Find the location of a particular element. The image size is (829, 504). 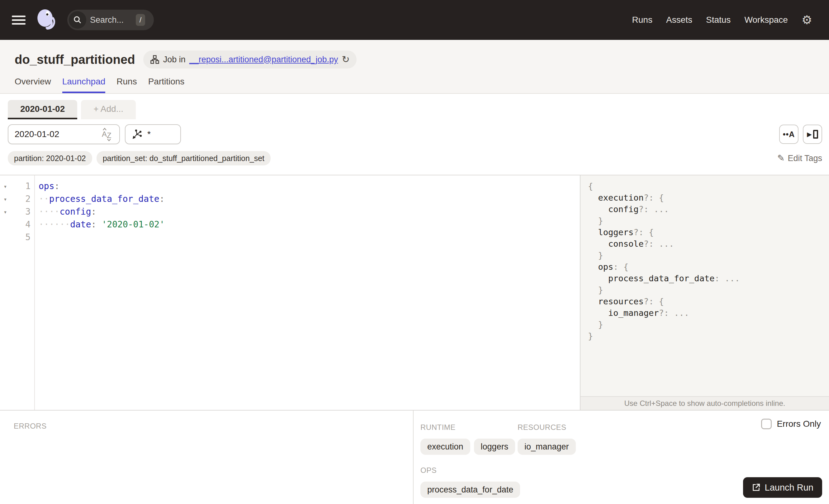

errors-only-checkbox is located at coordinates (766, 424).